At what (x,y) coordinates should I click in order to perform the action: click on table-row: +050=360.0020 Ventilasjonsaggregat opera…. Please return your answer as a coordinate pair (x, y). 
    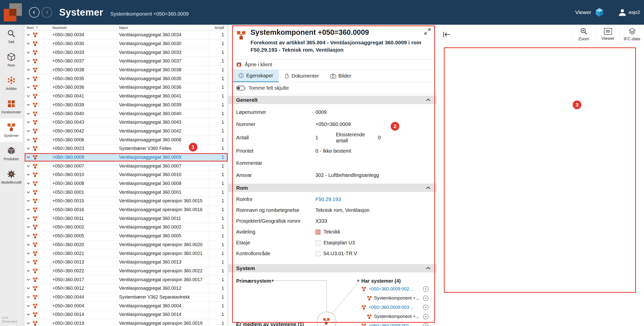
    Looking at the image, I should click on (126, 245).